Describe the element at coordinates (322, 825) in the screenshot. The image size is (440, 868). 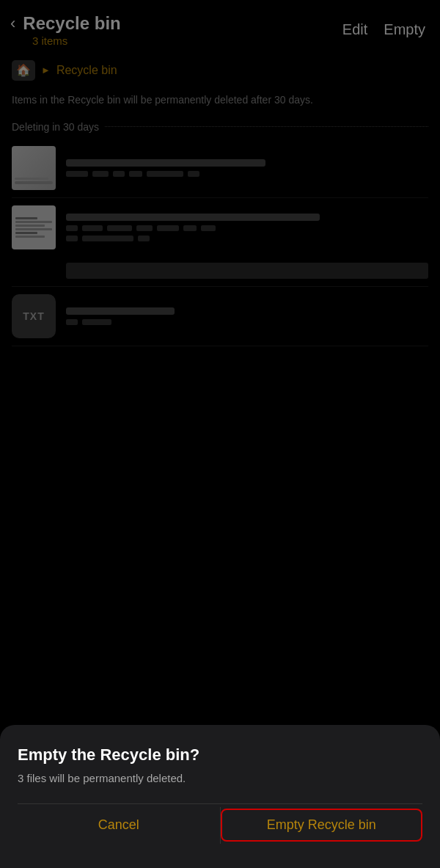
I see `empty-recycle-bin-button: Empty Recycle bin` at that location.